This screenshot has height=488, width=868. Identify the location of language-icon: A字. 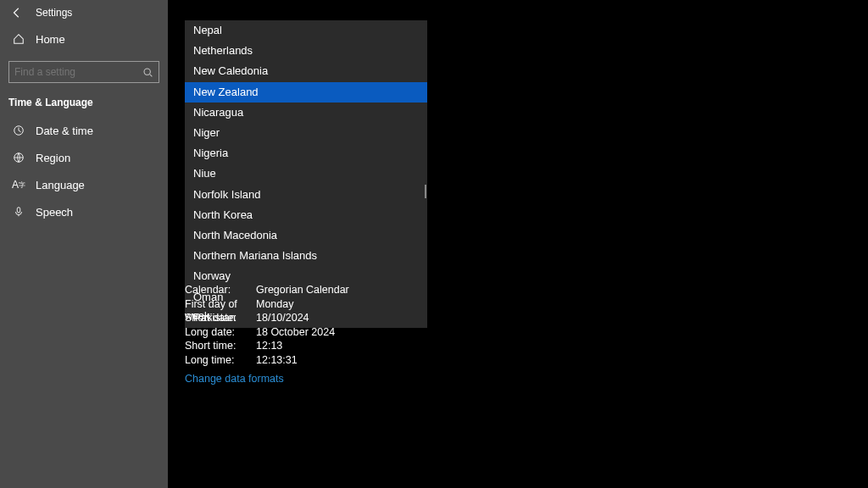
(19, 185).